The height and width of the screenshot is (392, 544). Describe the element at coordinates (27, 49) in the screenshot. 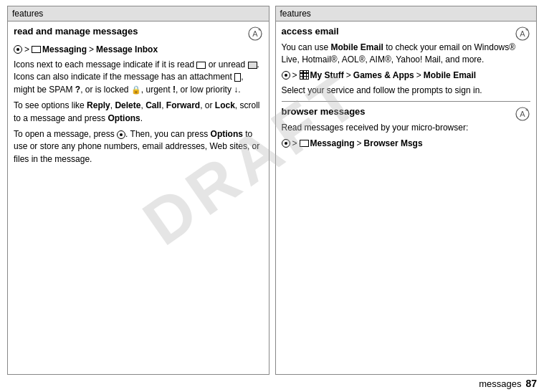

I see `nav-sep-1: >` at that location.